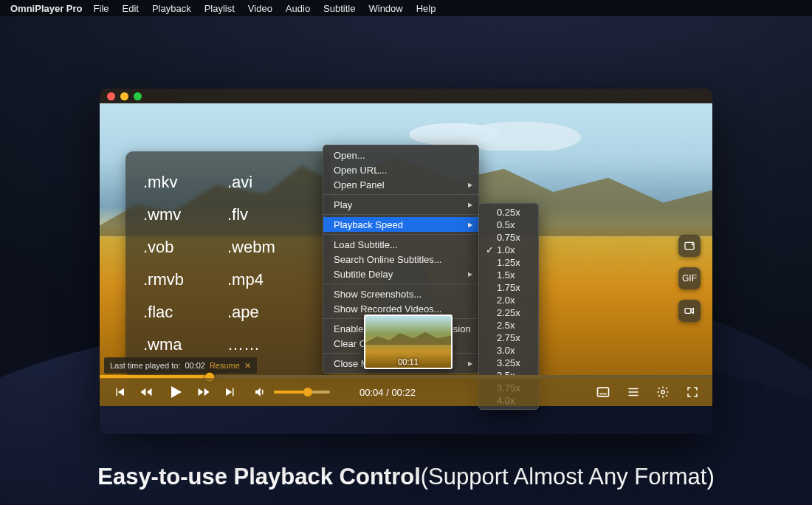 This screenshot has width=812, height=505. What do you see at coordinates (145, 365) in the screenshot?
I see `toast-prefix: Last time played to:` at bounding box center [145, 365].